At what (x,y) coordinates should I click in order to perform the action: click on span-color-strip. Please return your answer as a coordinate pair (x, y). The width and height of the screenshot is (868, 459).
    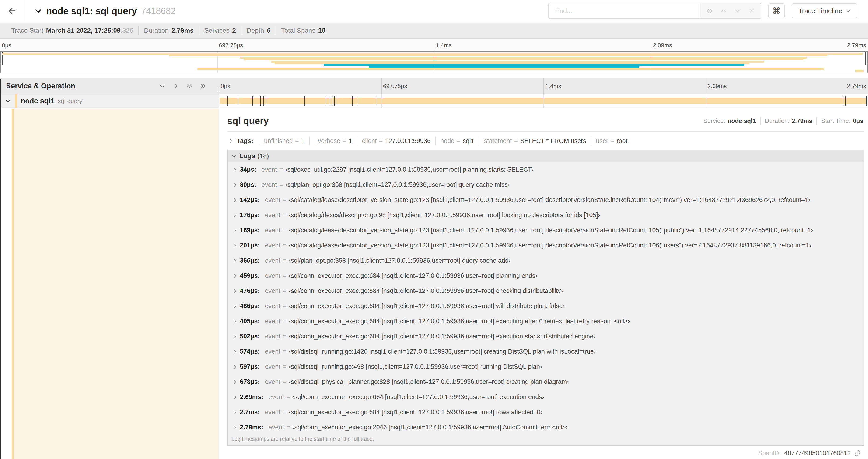
    Looking at the image, I should click on (13, 284).